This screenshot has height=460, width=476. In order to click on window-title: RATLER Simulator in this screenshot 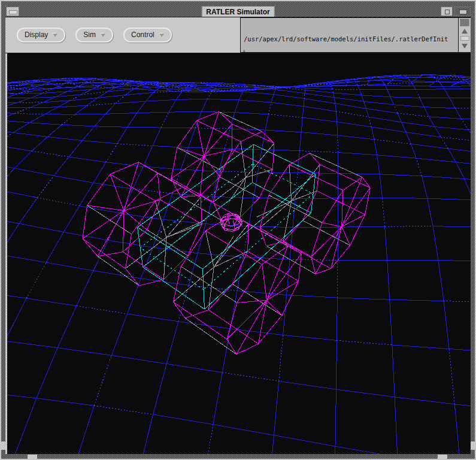, I will do `click(238, 12)`.